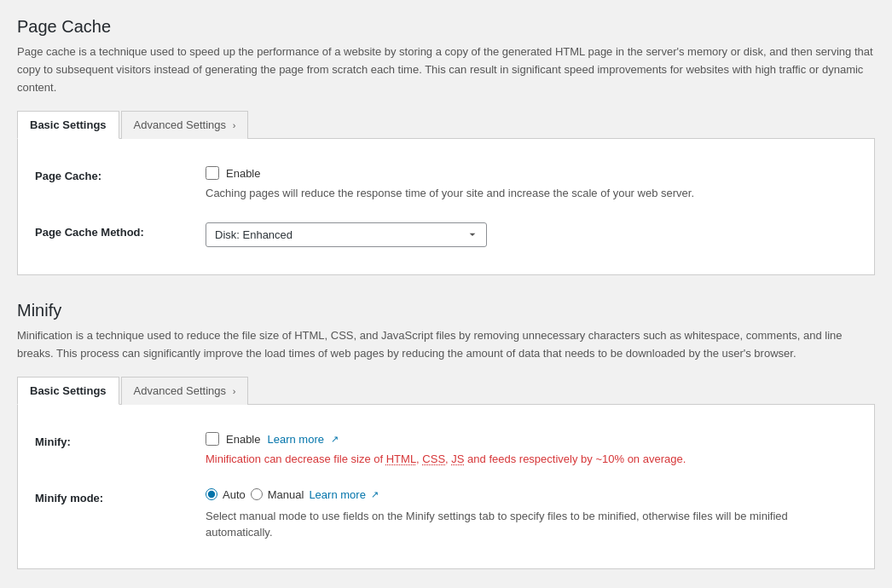 The height and width of the screenshot is (588, 892). I want to click on page-cache-description: Page cache is a technique used to speed …, so click(446, 70).